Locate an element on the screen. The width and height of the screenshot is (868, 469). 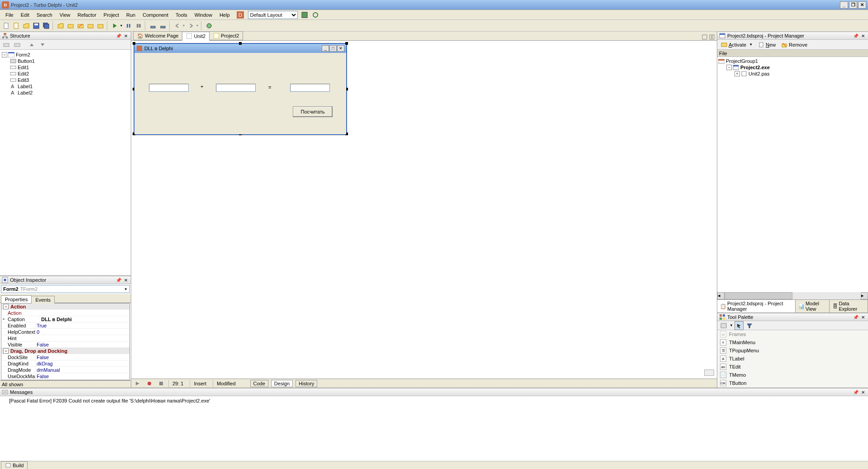
menu-refactor: Refactor is located at coordinates (87, 15).